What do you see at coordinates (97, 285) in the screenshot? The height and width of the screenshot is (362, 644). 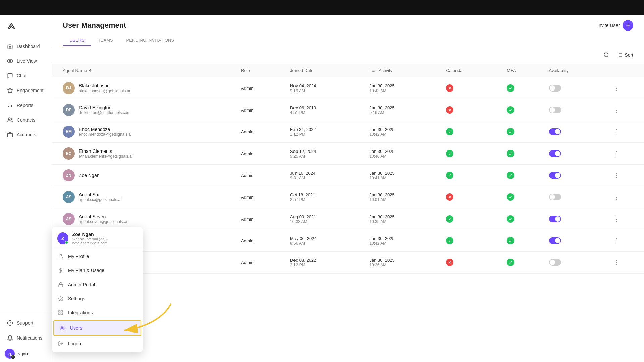 I see `dropdown-admin: Admin Portal` at bounding box center [97, 285].